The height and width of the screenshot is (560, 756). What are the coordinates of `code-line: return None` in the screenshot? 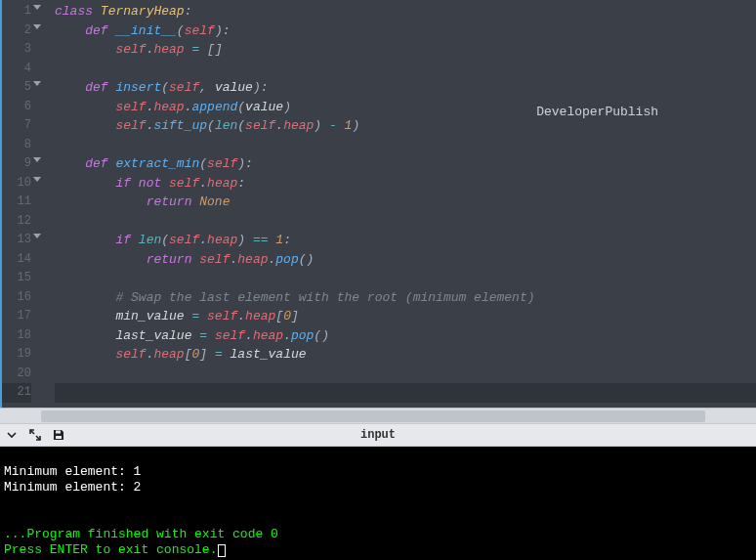 It's located at (405, 202).